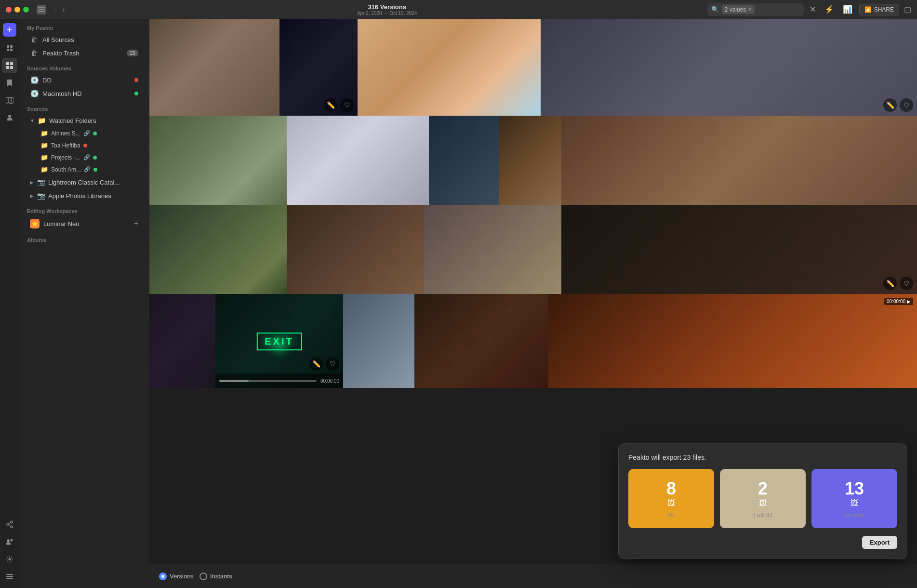  I want to click on chart-button: 📊, so click(848, 10).